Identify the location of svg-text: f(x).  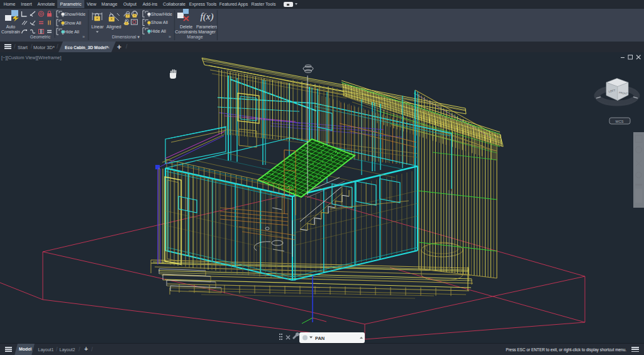
(208, 16).